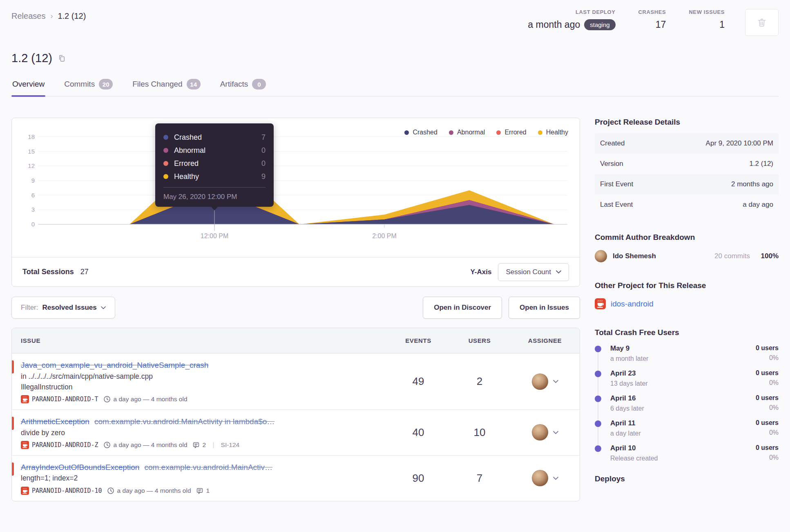  What do you see at coordinates (634, 448) in the screenshot?
I see `crash-free-date: April 10` at bounding box center [634, 448].